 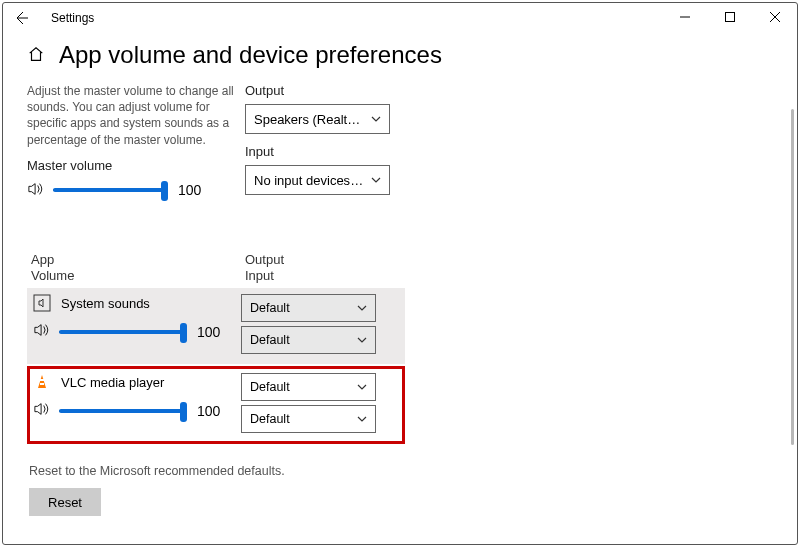 What do you see at coordinates (318, 119) in the screenshot?
I see `output-device-dropdown: Speakers (Realtek Hi…` at bounding box center [318, 119].